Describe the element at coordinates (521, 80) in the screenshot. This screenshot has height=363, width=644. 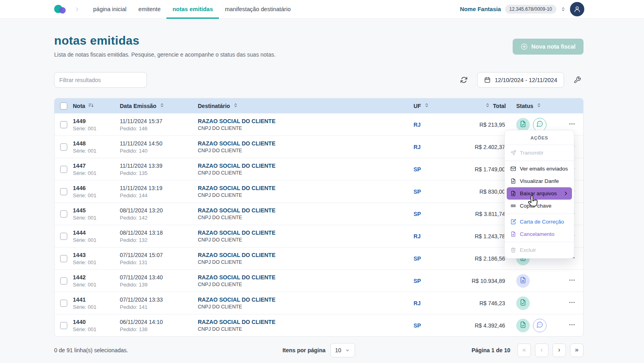
I see `date-range-button: 12/10/2024 - 12/11/2024` at that location.